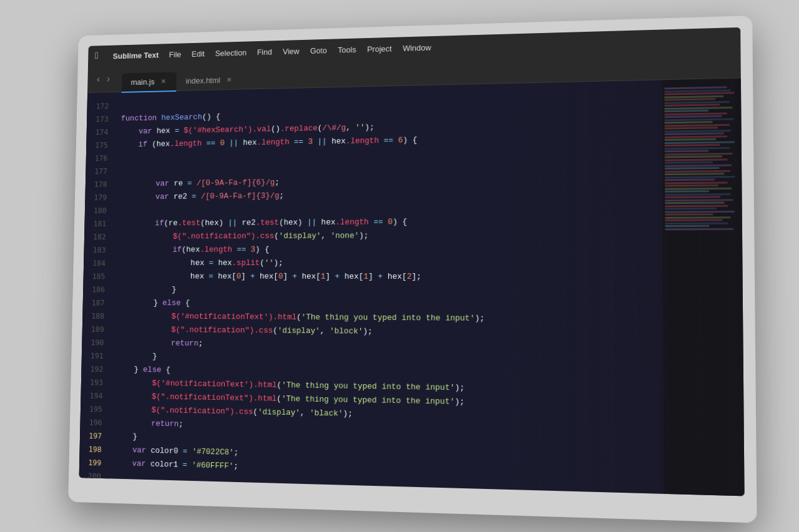 The image size is (799, 532). What do you see at coordinates (99, 249) in the screenshot?
I see `ln-183: 183` at bounding box center [99, 249].